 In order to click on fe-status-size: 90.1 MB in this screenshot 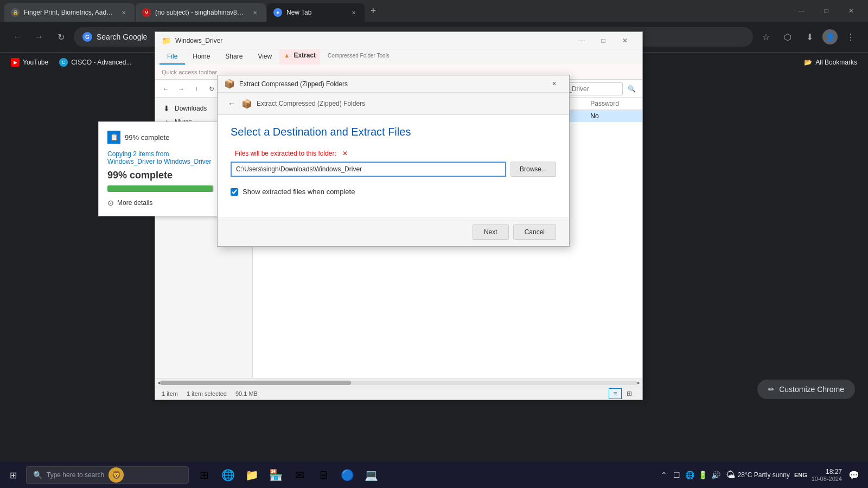, I will do `click(246, 394)`.